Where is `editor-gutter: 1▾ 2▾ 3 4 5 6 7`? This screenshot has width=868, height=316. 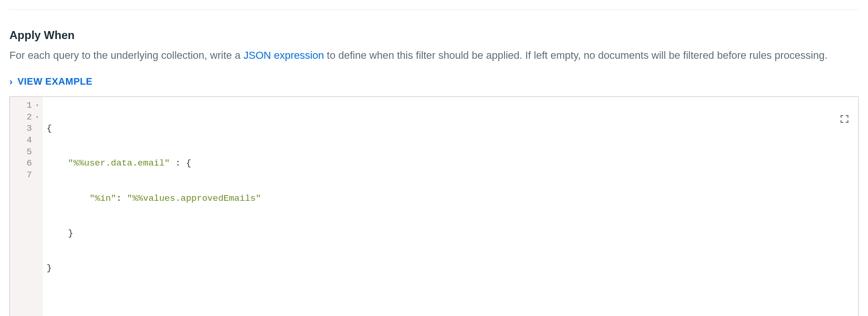 editor-gutter: 1▾ 2▾ 3 4 5 6 7 is located at coordinates (26, 206).